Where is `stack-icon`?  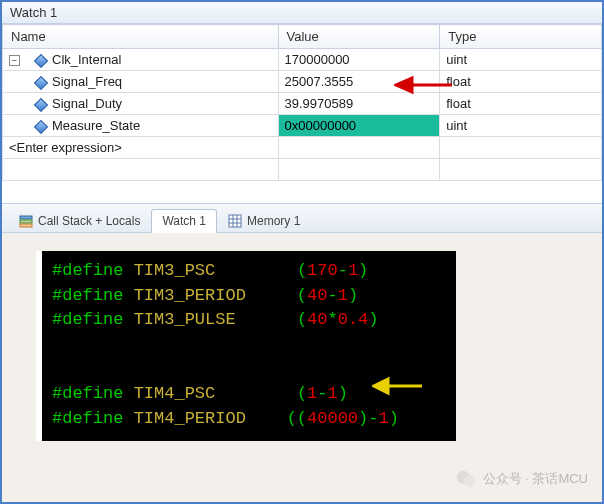 stack-icon is located at coordinates (26, 221).